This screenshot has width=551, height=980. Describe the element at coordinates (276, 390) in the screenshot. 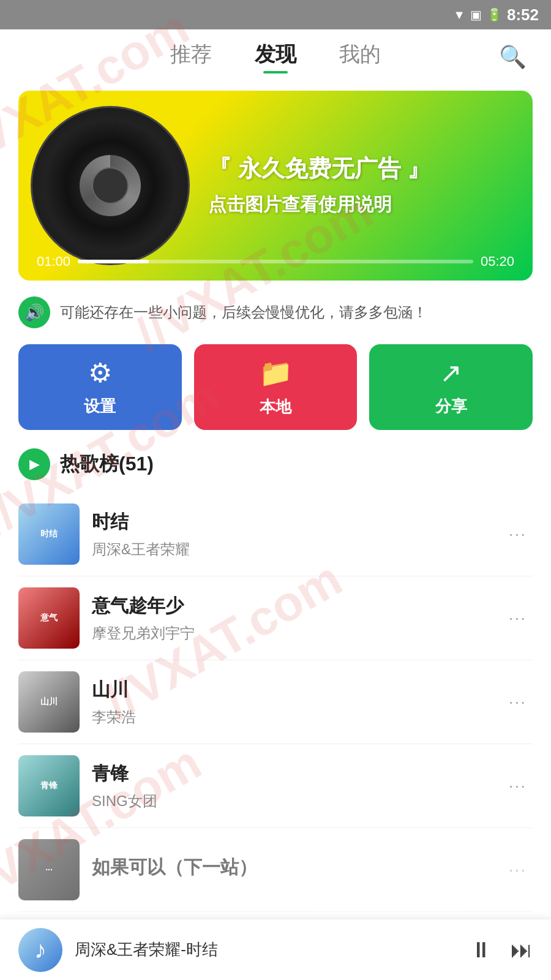

I see `quick-buttons: ⚙ 设置 📁 本地 ↗ 分享` at that location.